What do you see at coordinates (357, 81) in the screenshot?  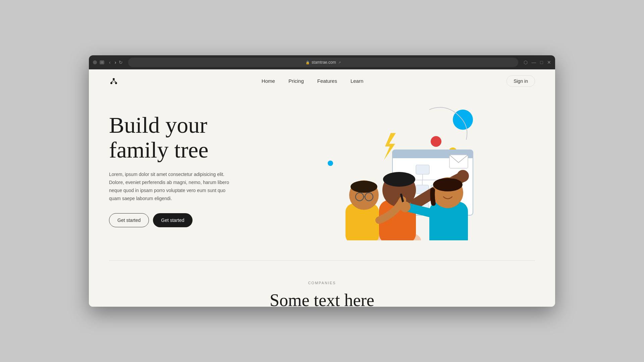 I see `nav-item-learn: Learn` at bounding box center [357, 81].